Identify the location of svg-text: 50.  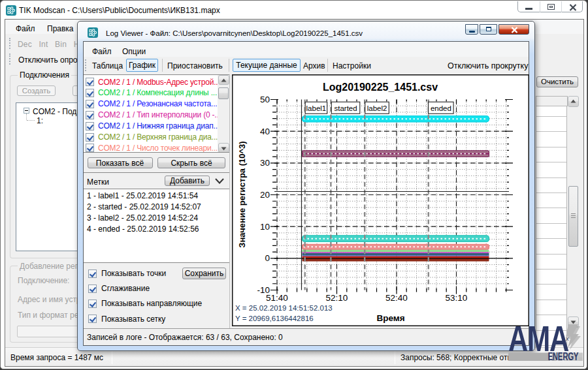
(265, 99).